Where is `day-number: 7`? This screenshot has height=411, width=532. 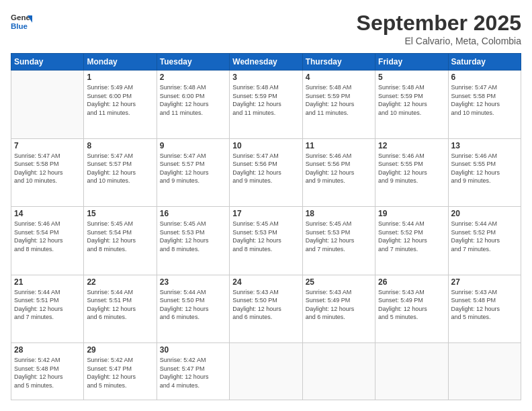 day-number: 7 is located at coordinates (47, 146).